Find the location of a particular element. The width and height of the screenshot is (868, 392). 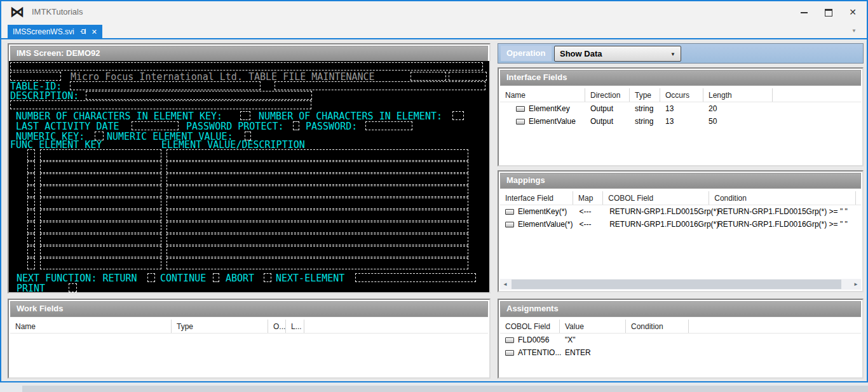

table-row: ElementValue Output string 13 50 is located at coordinates (681, 121).